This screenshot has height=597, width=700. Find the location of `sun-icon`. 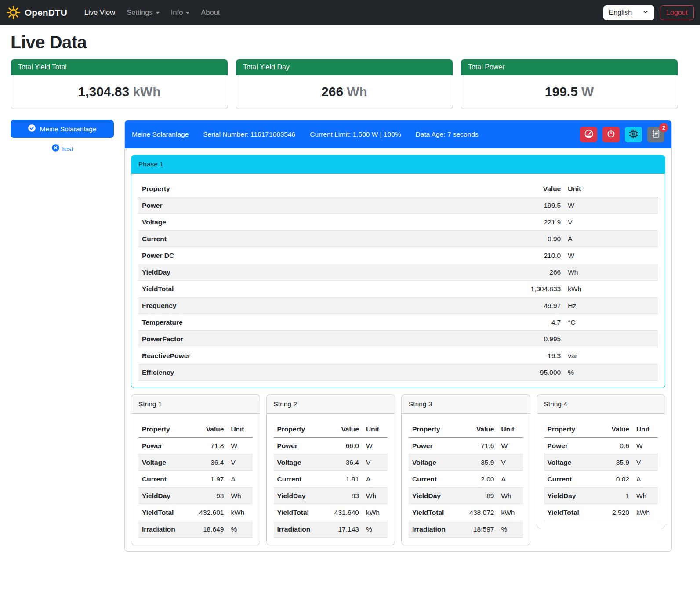

sun-icon is located at coordinates (13, 12).